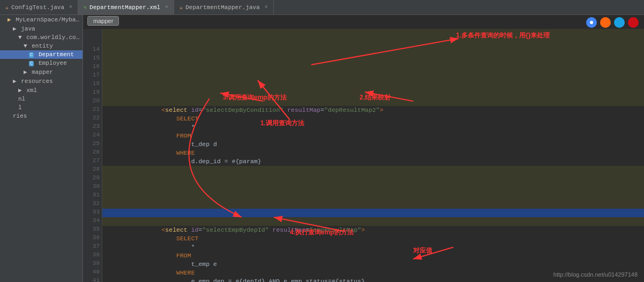 This screenshot has width=644, height=282. I want to click on tab-departmentmapper-java: ☕ DepartmentMapper.java ×, so click(224, 7).